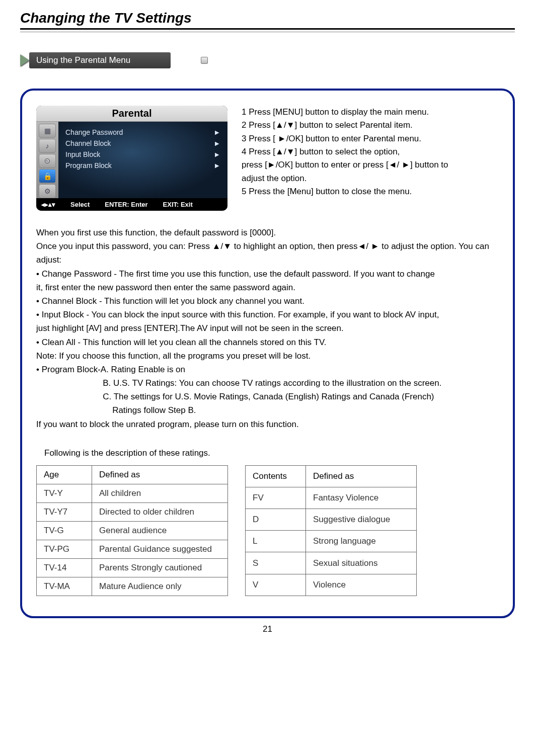 The height and width of the screenshot is (756, 535). What do you see at coordinates (361, 584) in the screenshot?
I see `cell: Violence` at bounding box center [361, 584].